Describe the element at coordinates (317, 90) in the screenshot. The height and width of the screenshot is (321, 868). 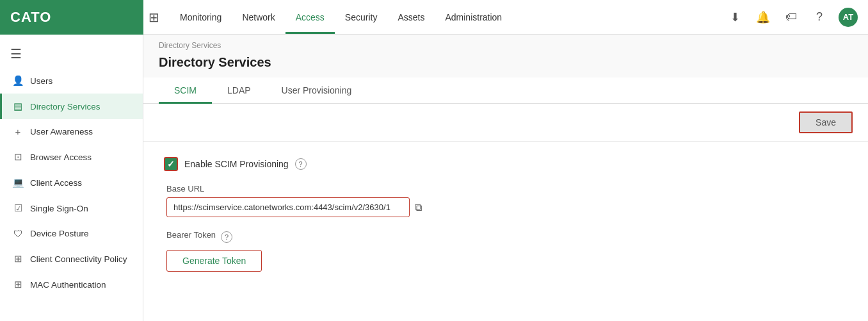
I see `tab-user-provisioning: User Provisioning` at that location.